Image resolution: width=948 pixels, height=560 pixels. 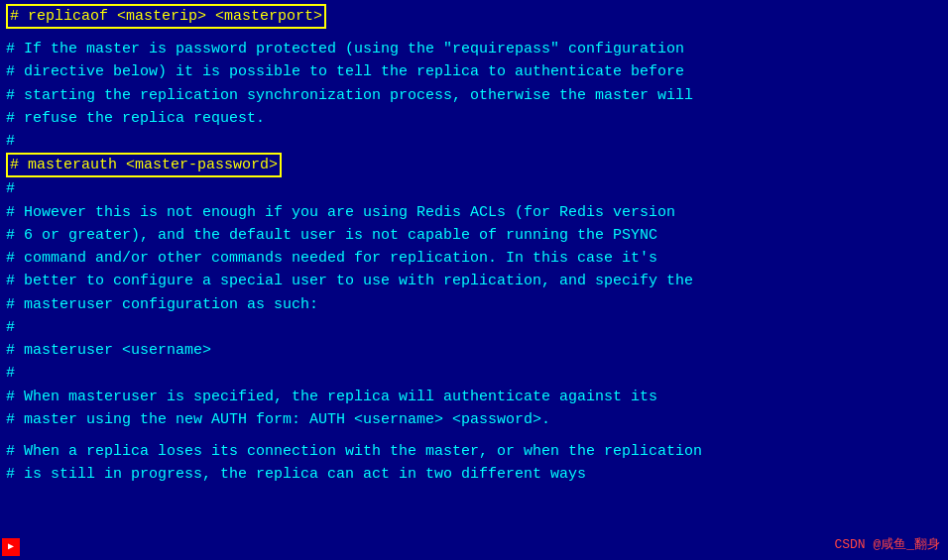 I want to click on code-line-17: #, so click(x=474, y=373).